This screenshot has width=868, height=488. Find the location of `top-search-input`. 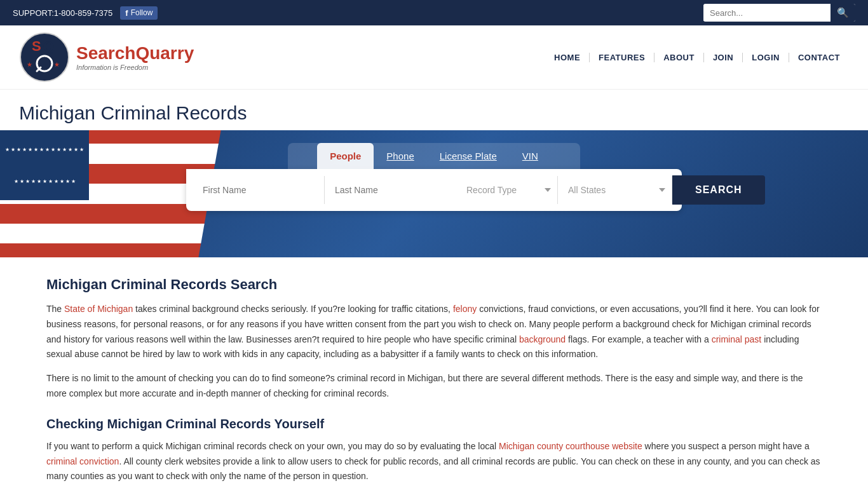

top-search-input is located at coordinates (767, 13).